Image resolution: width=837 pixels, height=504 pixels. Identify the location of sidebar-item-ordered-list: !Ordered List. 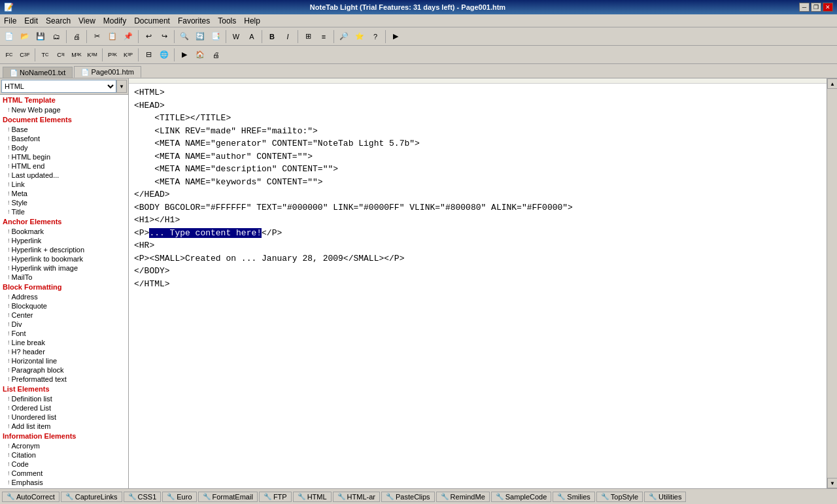
(64, 408).